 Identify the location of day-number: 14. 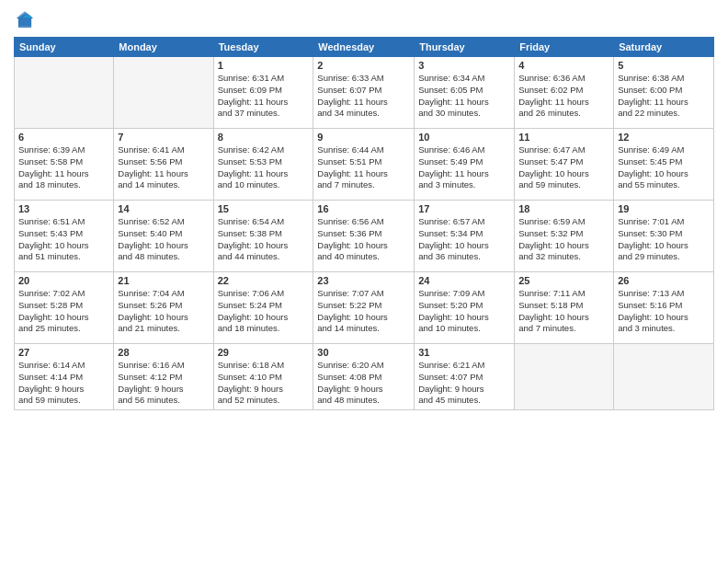
(164, 209).